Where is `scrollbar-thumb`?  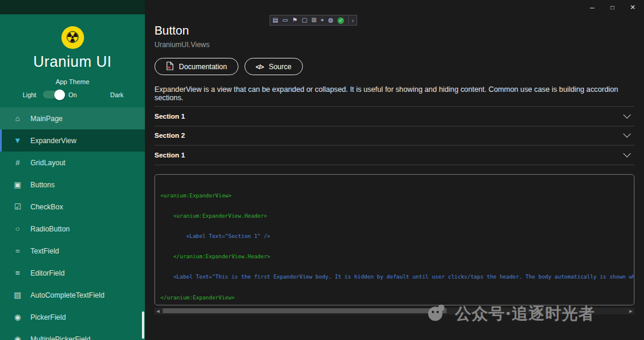 scrollbar-thumb is located at coordinates (305, 311).